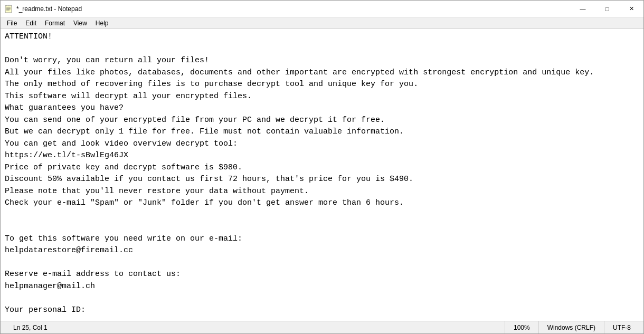 Image resolution: width=644 pixels, height=334 pixels. Describe the element at coordinates (631, 9) in the screenshot. I see `close-button: ✕` at that location.